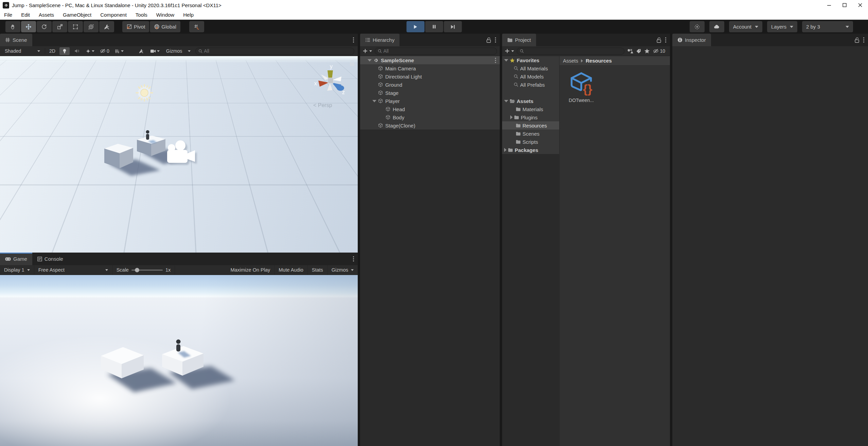  Describe the element at coordinates (531, 76) in the screenshot. I see `tree-row-all-models: All Models` at that location.